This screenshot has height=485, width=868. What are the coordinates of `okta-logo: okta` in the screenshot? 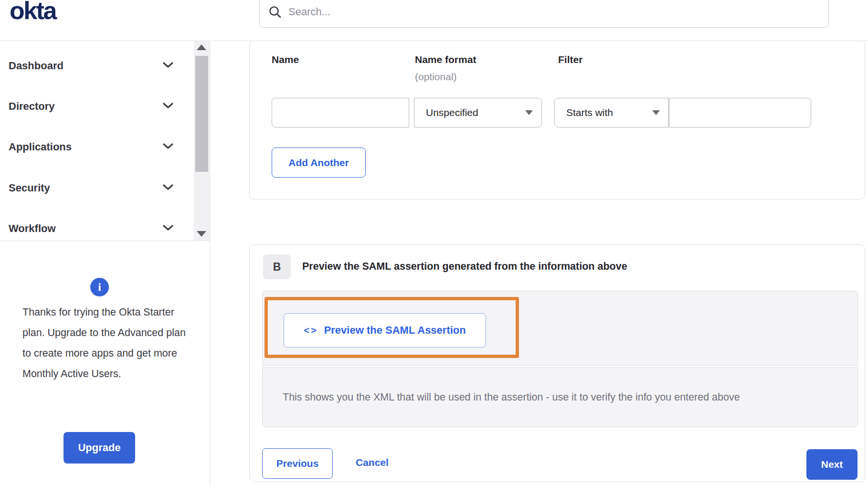 It's located at (32, 13).